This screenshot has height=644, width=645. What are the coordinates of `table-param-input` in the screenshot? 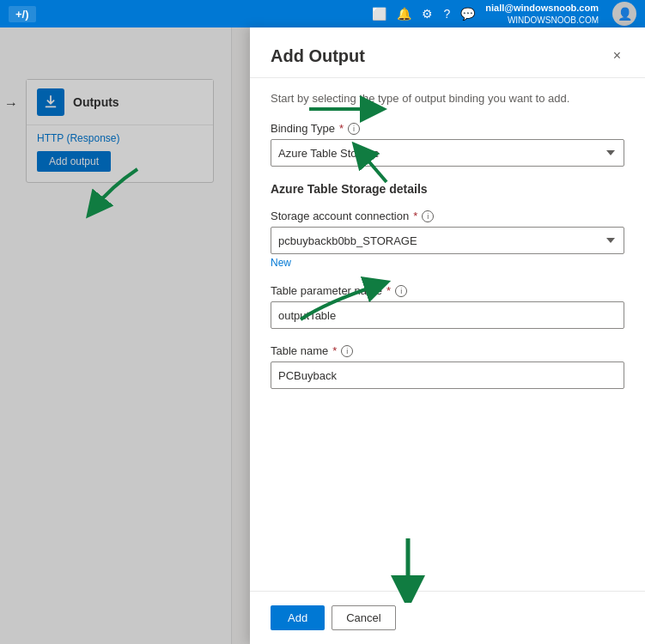 It's located at (447, 315).